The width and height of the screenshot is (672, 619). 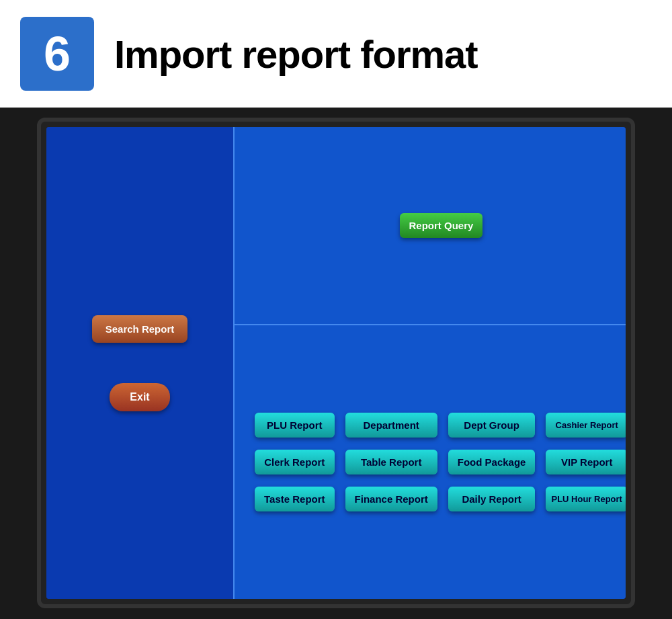 What do you see at coordinates (586, 499) in the screenshot?
I see `plu-hour-report-button: PLU Hour Report` at bounding box center [586, 499].